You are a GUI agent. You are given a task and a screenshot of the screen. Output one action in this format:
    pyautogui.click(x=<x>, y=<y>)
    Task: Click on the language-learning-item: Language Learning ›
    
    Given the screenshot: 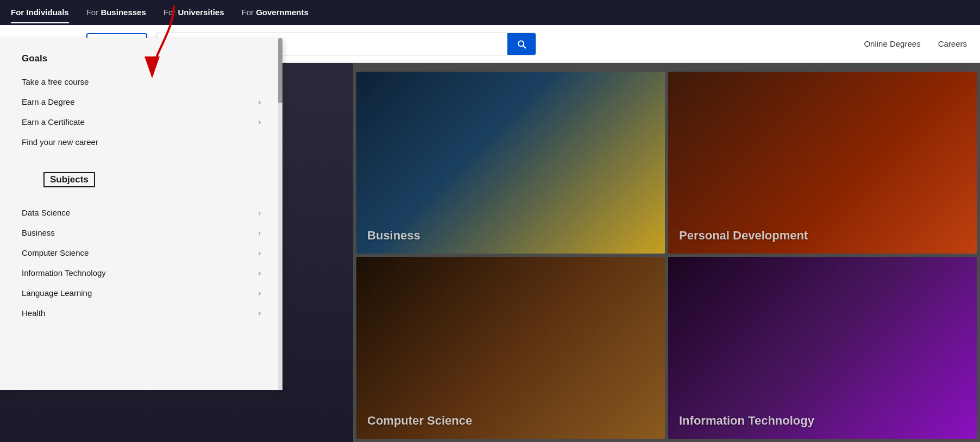 What is the action you would take?
    pyautogui.click(x=141, y=293)
    